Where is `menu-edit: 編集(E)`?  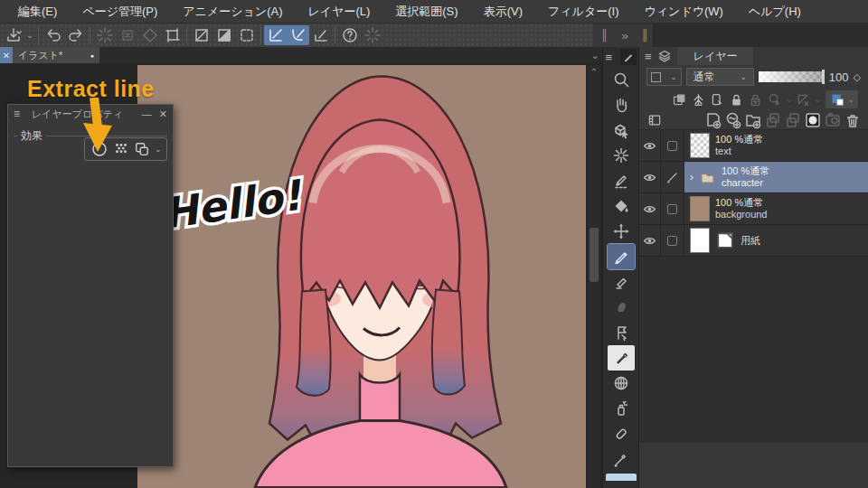 menu-edit: 編集(E) is located at coordinates (38, 12).